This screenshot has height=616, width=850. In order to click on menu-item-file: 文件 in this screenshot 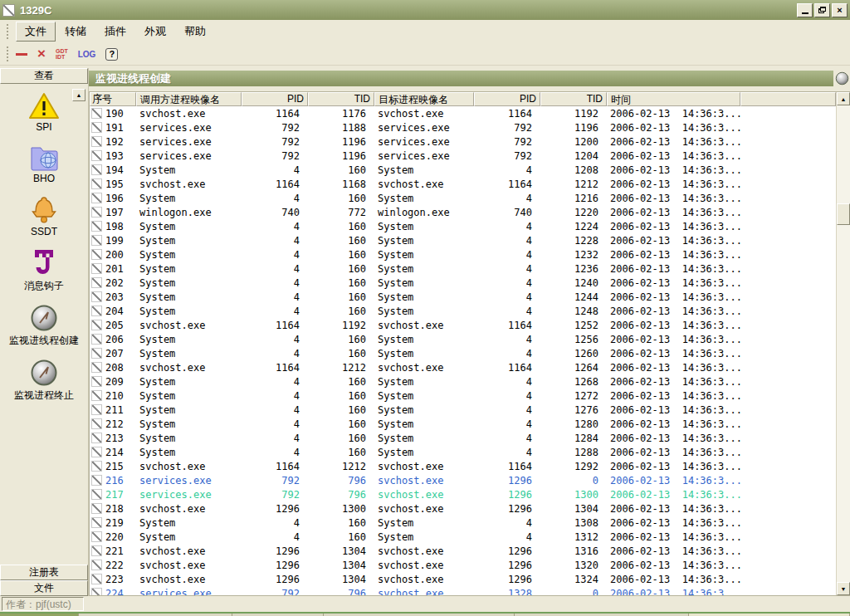, I will do `click(36, 32)`.